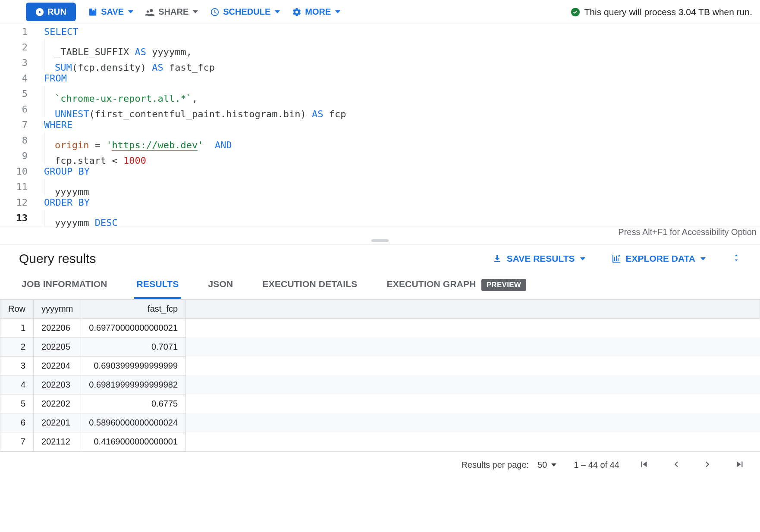 Image resolution: width=760 pixels, height=532 pixels. Describe the element at coordinates (65, 285) in the screenshot. I see `tab-job-information: JOB INFORMATION` at that location.